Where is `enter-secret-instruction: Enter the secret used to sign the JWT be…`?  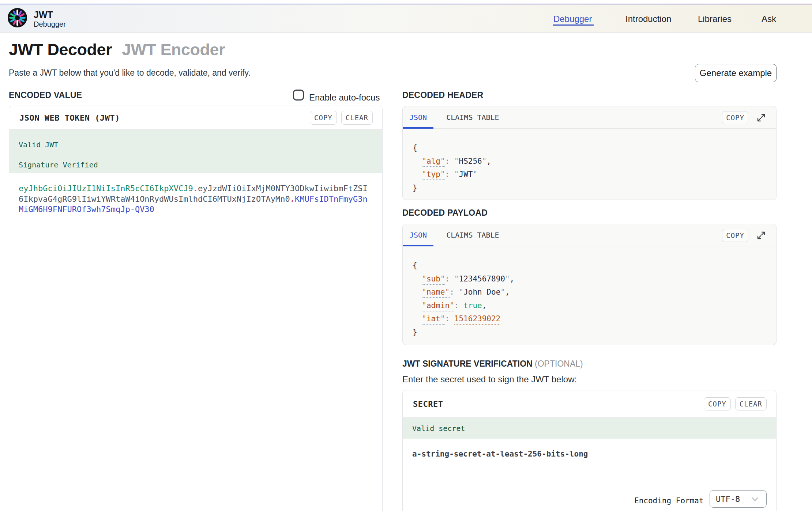
enter-secret-instruction: Enter the secret used to sign the JWT be… is located at coordinates (489, 379).